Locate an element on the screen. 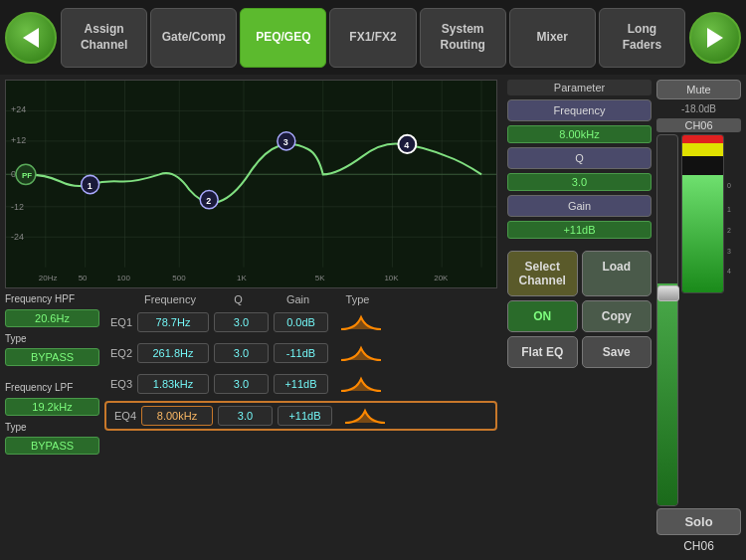 This screenshot has width=746, height=560. parameter-title: Parameter is located at coordinates (579, 88).